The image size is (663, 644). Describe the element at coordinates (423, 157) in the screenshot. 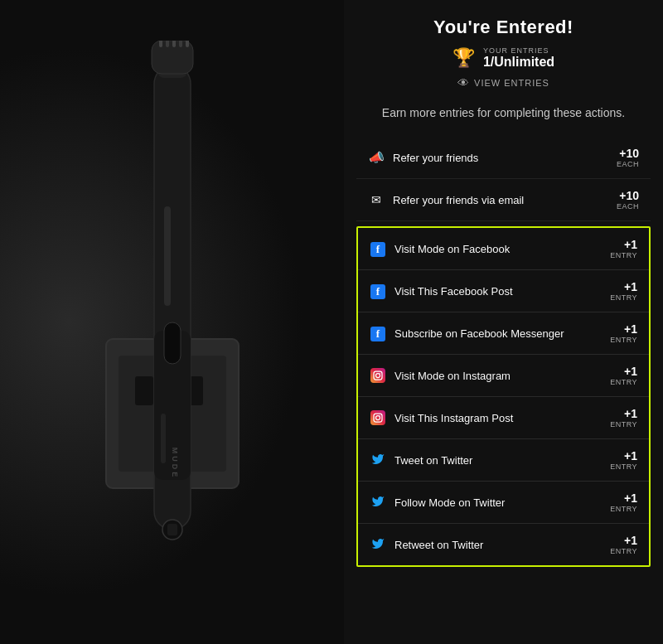

I see `action-left: 📣 Refer your friends` at that location.